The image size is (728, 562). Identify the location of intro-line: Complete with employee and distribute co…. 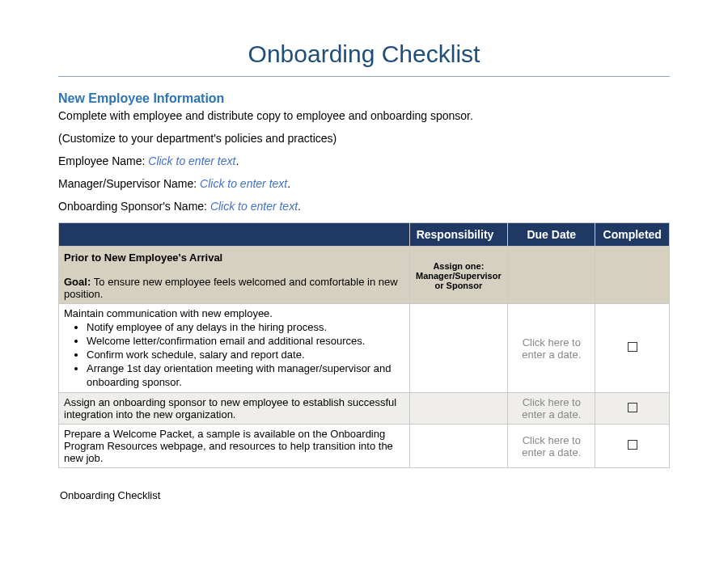
(364, 116).